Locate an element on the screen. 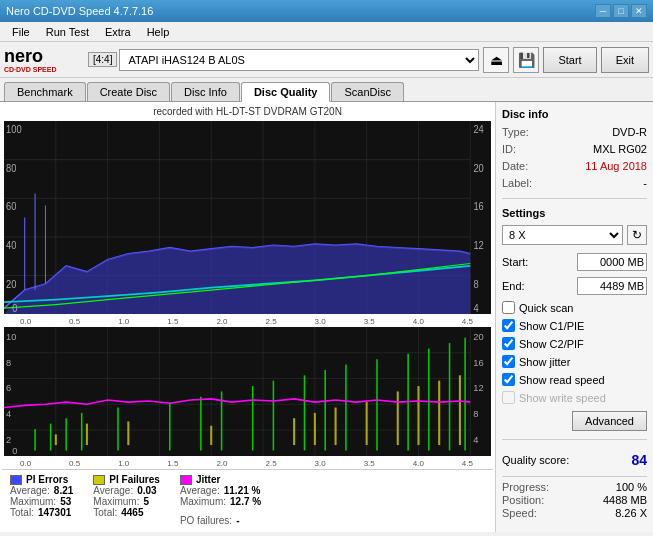 Image resolution: width=653 pixels, height=536 pixels. drive-combo: ATAPI iHAS124 B AL0S is located at coordinates (299, 60).